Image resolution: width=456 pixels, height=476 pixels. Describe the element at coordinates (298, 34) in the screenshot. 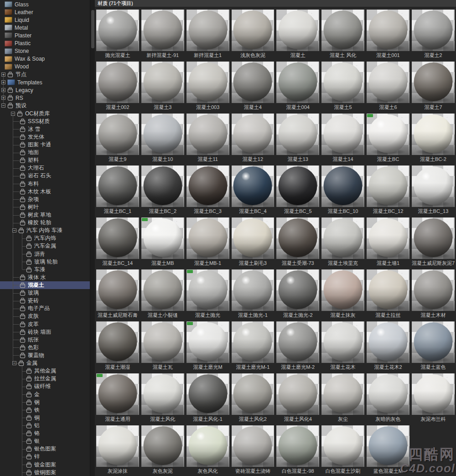

I see `material-item: 混凝土` at that location.